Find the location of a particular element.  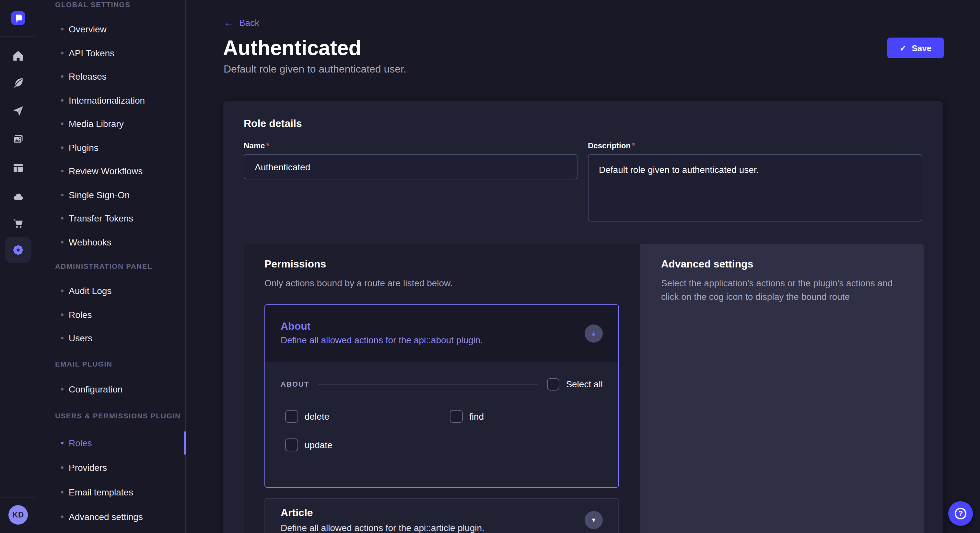

permission-cell-delete: delete is located at coordinates (307, 416).